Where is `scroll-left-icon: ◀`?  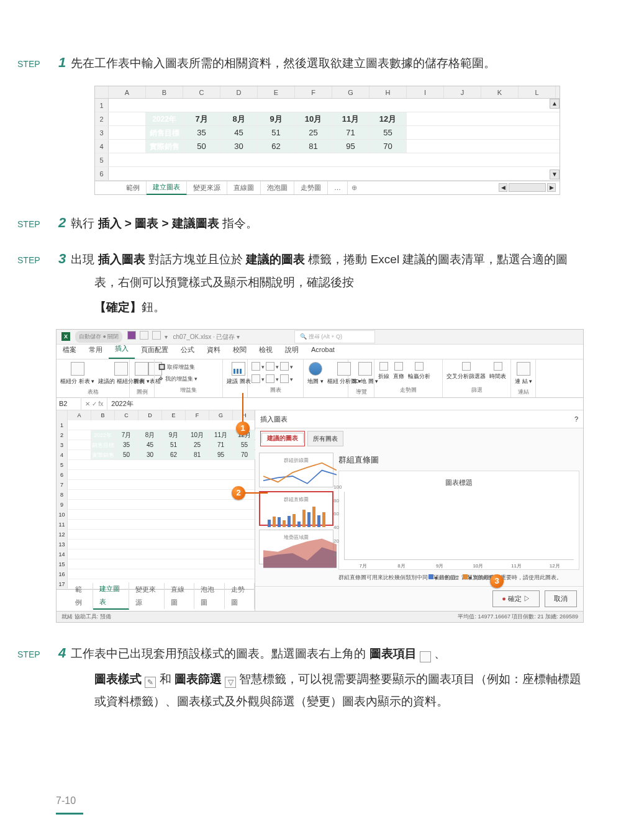
scroll-left-icon: ◀ is located at coordinates (503, 187).